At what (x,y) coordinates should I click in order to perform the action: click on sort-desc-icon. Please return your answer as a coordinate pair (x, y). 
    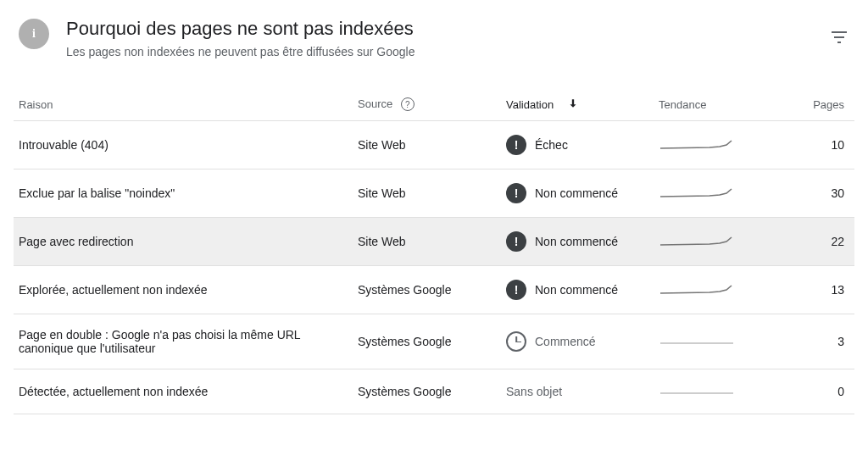
    Looking at the image, I should click on (573, 105).